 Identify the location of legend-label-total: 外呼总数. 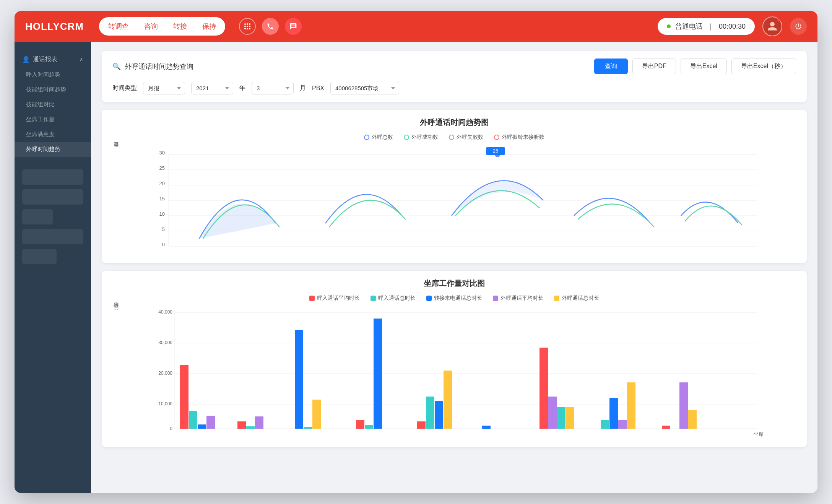
(382, 137).